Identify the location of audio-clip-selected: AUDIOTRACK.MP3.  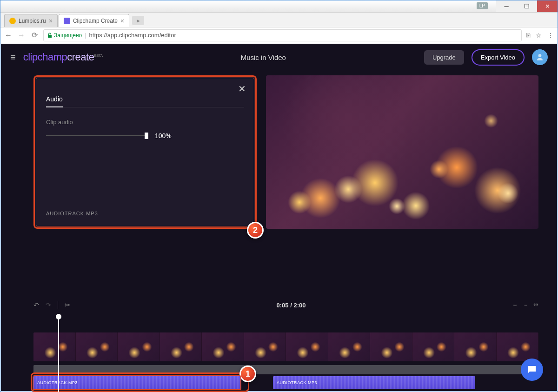
(137, 383).